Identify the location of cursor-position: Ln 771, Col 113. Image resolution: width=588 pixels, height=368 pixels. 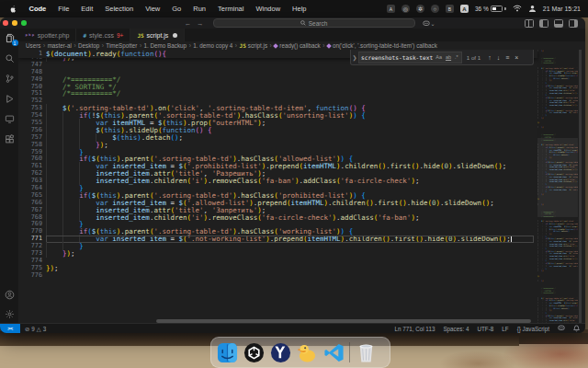
(414, 329).